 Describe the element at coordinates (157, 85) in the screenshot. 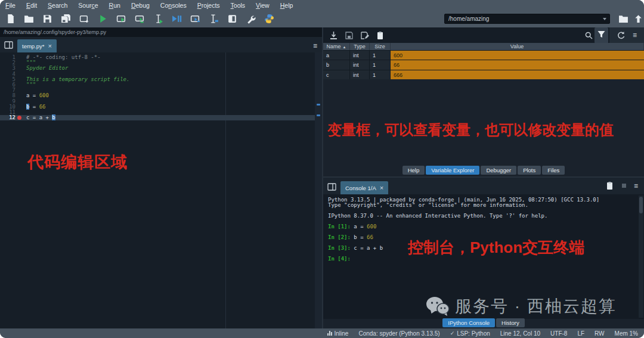

I see `code-line: 6"""` at that location.